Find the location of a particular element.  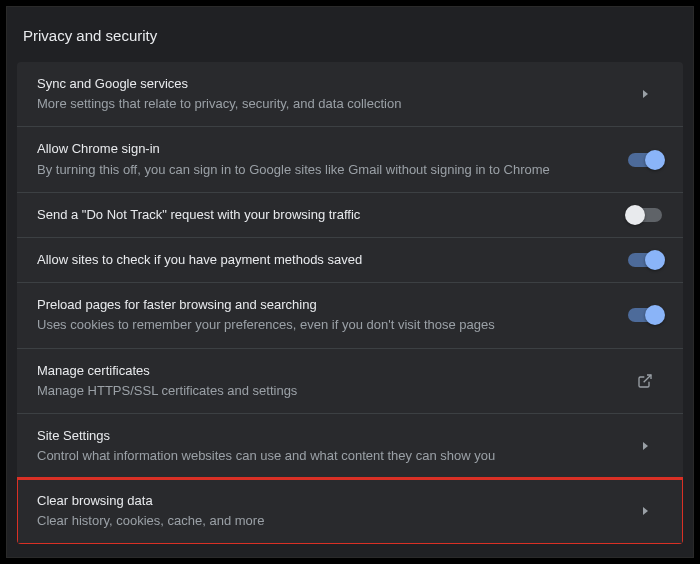

do-not-track-row: Send a "Do Not Track" request with your … is located at coordinates (350, 216).